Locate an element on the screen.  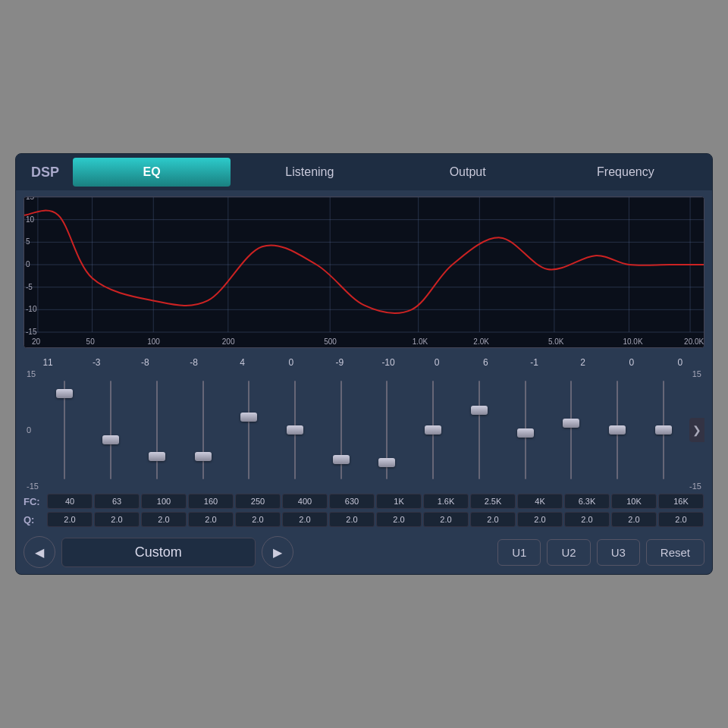
preset-name: Custom is located at coordinates (158, 552).